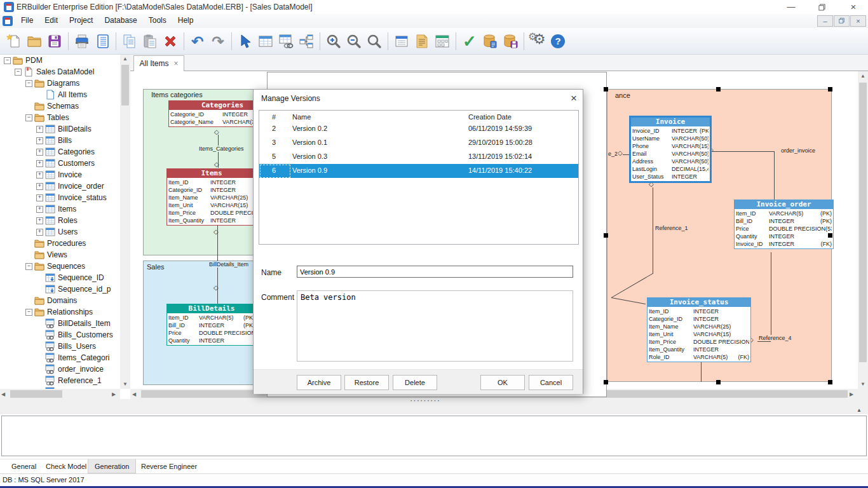  What do you see at coordinates (60, 198) in the screenshot?
I see `sidebar-item-invoice-status: +Invoice_status` at bounding box center [60, 198].